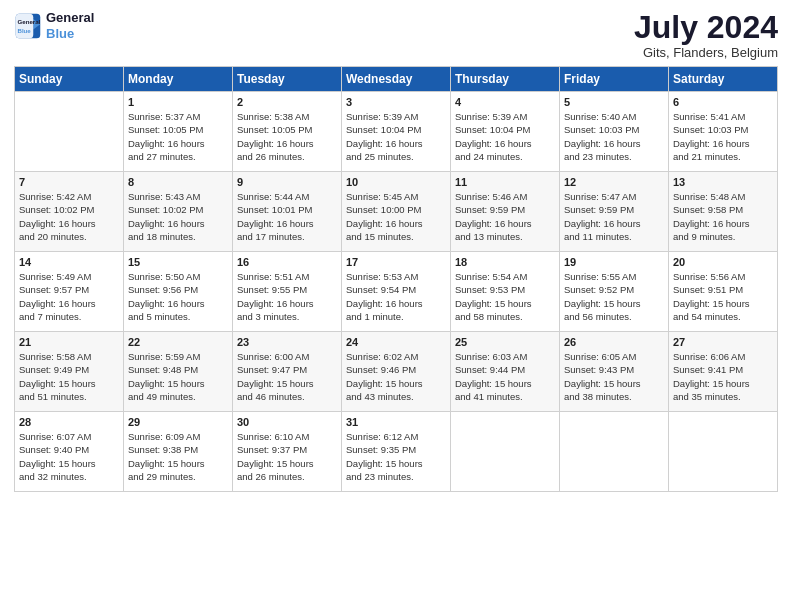  What do you see at coordinates (288, 292) in the screenshot?
I see `calendar-cell: 16Sunrise: 5:51 AM Sunset: 9:55 PM Dayli…` at bounding box center [288, 292].